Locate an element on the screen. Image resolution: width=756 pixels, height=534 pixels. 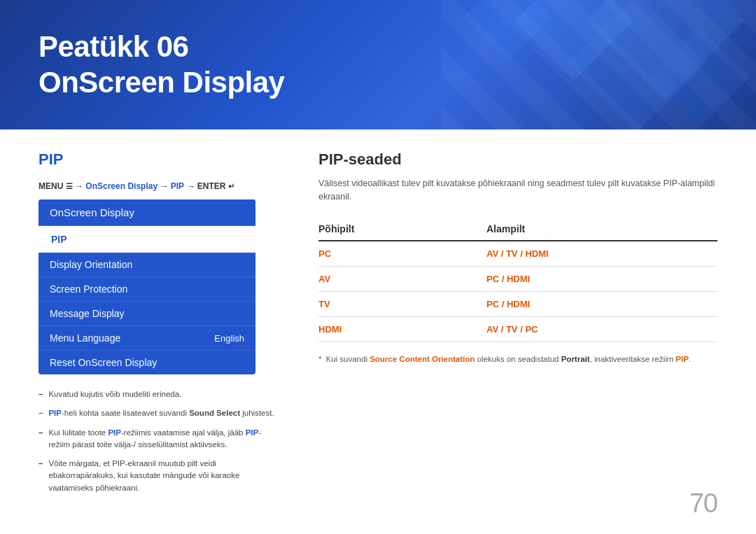
enter-label: ENTER ↵ is located at coordinates (216, 186).